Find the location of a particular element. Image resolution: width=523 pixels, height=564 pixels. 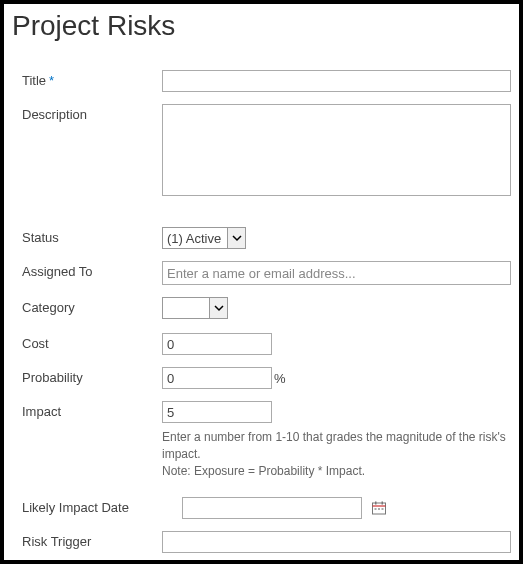

row-cost: Cost is located at coordinates (266, 344).